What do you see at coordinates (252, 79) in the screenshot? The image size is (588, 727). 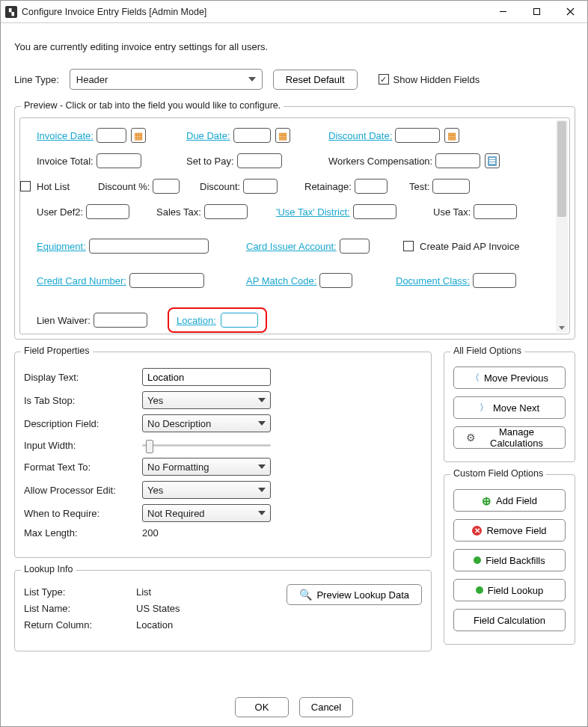 I see `chevron-down-icon` at bounding box center [252, 79].